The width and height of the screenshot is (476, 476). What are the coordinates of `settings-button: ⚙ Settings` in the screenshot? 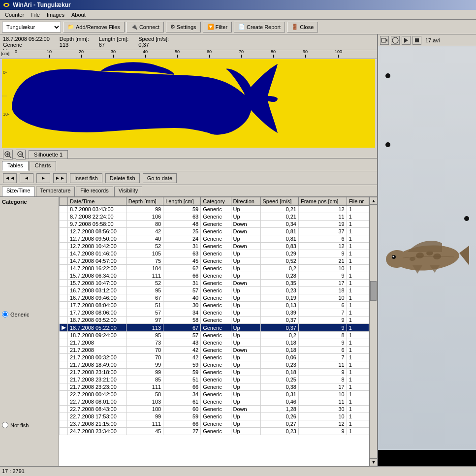 It's located at (183, 27).